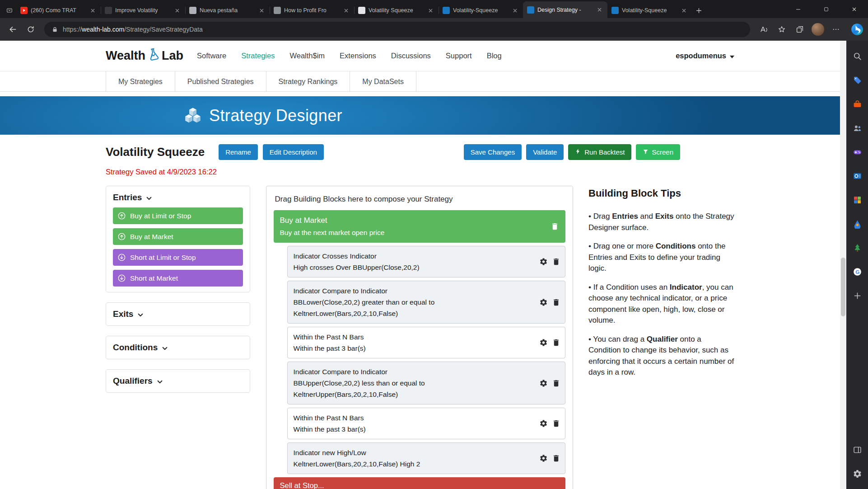  Describe the element at coordinates (307, 56) in the screenshot. I see `nav-wealth-im: Wealth$im` at that location.